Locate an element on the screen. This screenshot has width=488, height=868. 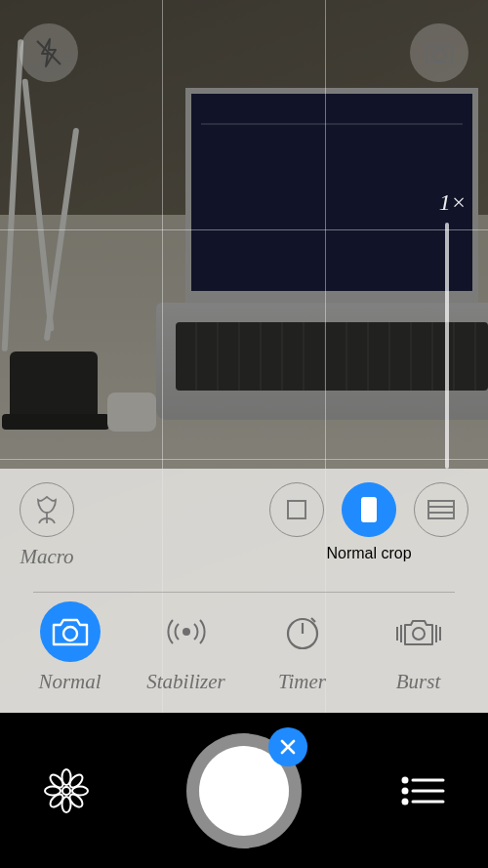
mode-burst-label: Burst is located at coordinates (419, 682).